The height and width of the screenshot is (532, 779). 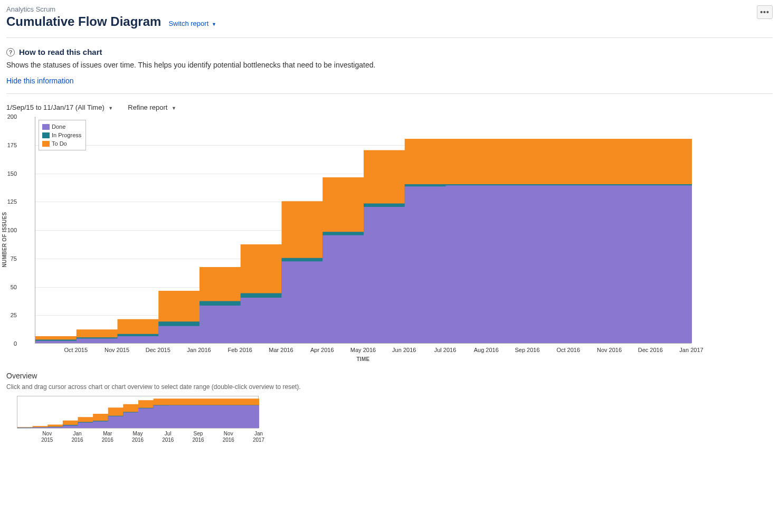 What do you see at coordinates (390, 376) in the screenshot?
I see `overview-title: Overview` at bounding box center [390, 376].